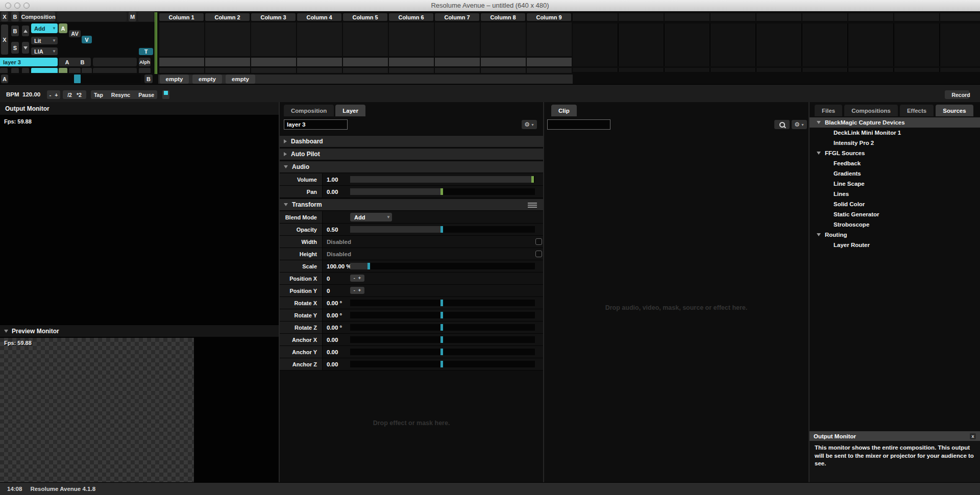  Describe the element at coordinates (366, 62) in the screenshot. I see `clip-name-cells-row` at that location.